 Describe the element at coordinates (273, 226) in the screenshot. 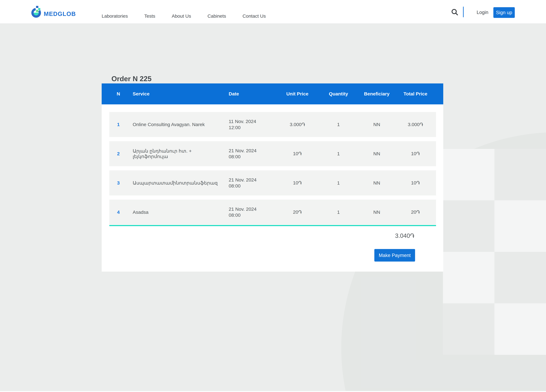

I see `table-bottom-accent-line` at that location.